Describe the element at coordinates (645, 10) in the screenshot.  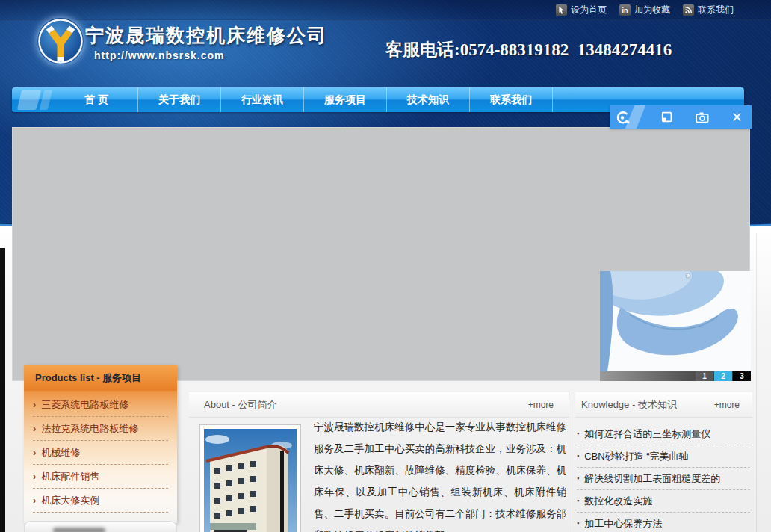
I see `bookmark-link: in 加为收藏` at that location.